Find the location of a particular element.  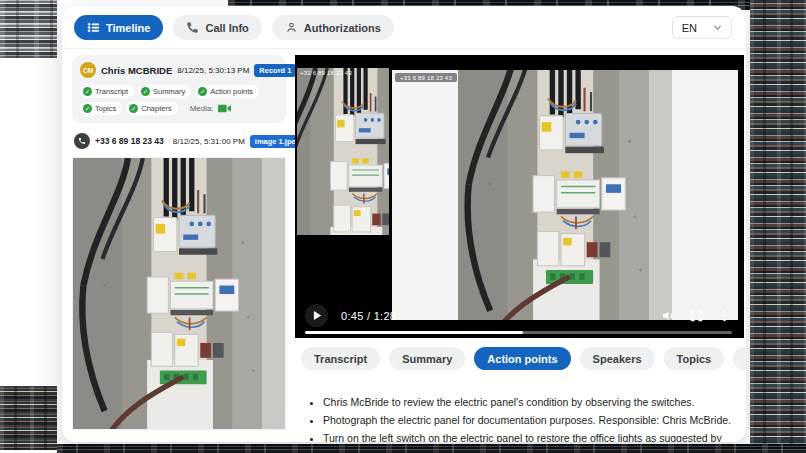

record-timestamp: 8/12/25, 5:30:13 PM is located at coordinates (213, 70).